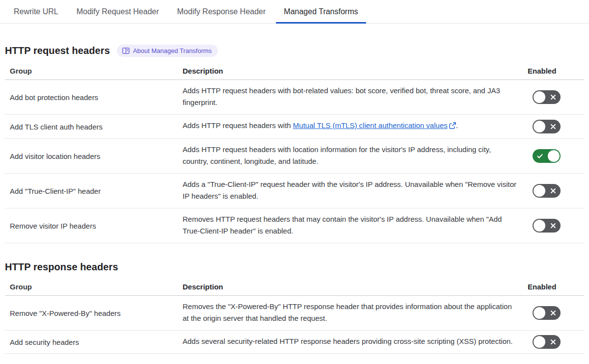 The image size is (589, 364). Describe the element at coordinates (294, 313) in the screenshot. I see `table-row: Remove "X-Powered-By" headers Removes th…` at that location.